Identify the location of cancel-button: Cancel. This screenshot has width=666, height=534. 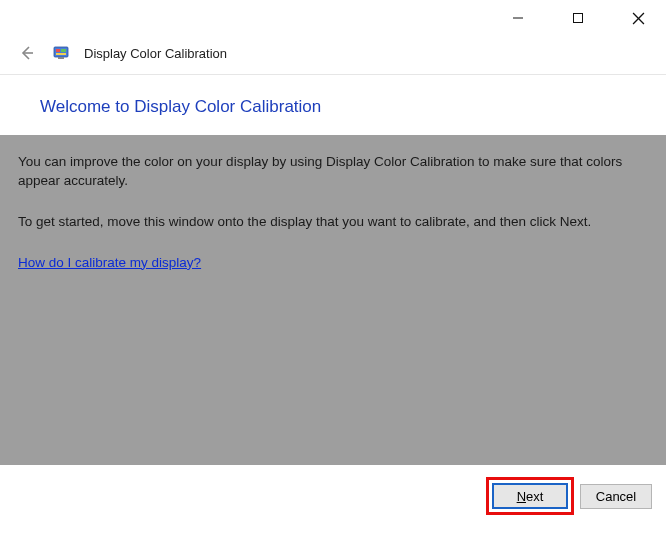
(616, 496).